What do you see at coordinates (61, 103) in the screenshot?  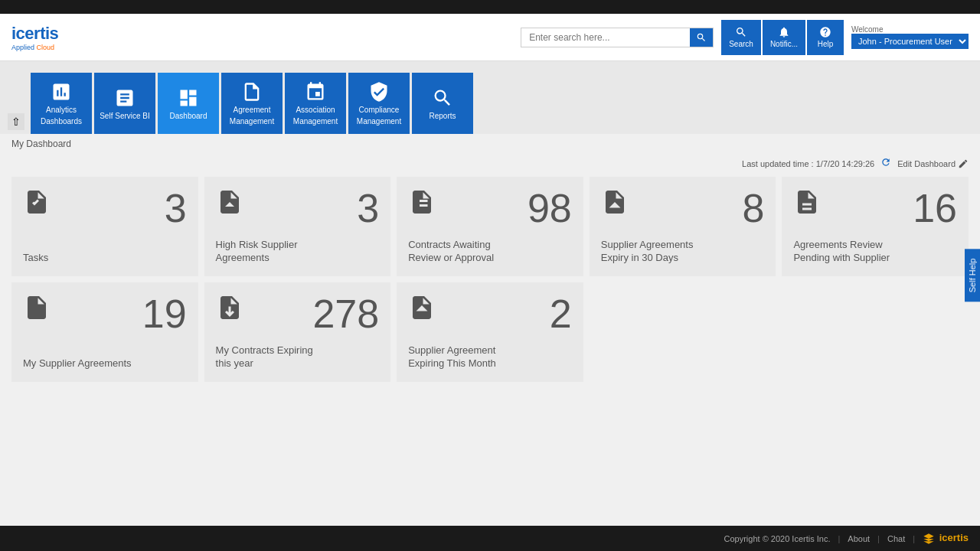 I see `nav-item-analytics: Analytics Dashboards` at bounding box center [61, 103].